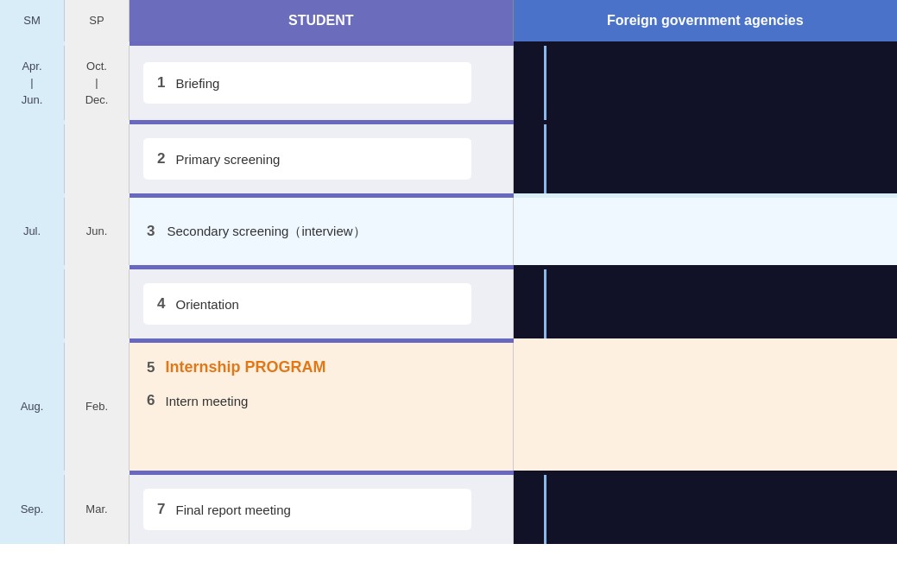  Describe the element at coordinates (33, 407) in the screenshot. I see `sm-aug: Aug.` at that location.